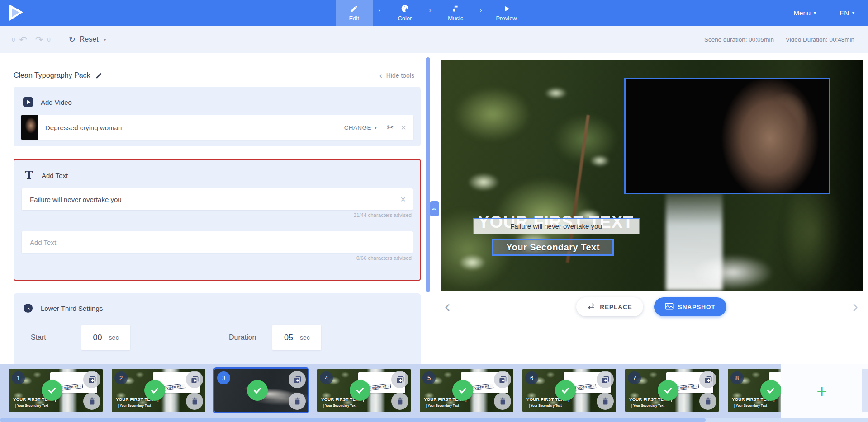 Image resolution: width=868 pixels, height=422 pixels. I want to click on tab-music: Music, so click(455, 13).